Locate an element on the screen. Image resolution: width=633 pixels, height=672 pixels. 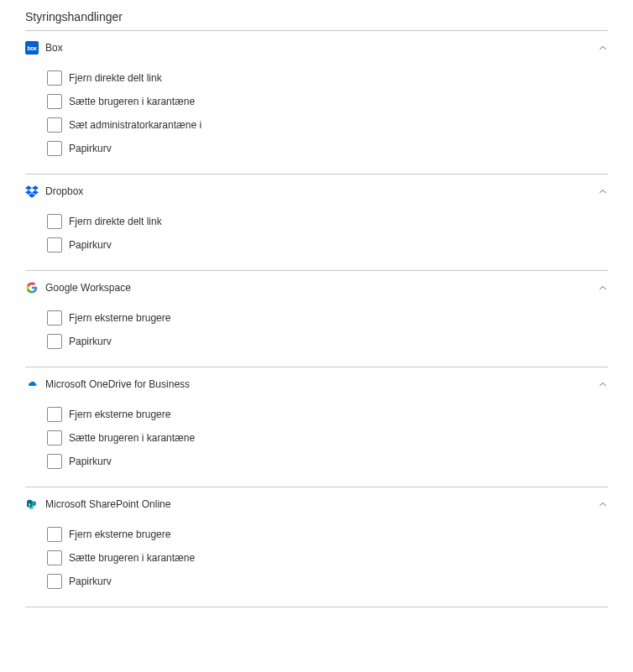
svg-text: S is located at coordinates (30, 505).